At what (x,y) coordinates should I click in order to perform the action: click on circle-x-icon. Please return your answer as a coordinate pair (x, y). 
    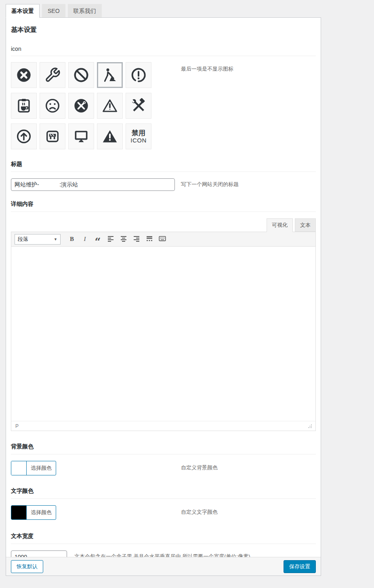
    Looking at the image, I should click on (24, 75).